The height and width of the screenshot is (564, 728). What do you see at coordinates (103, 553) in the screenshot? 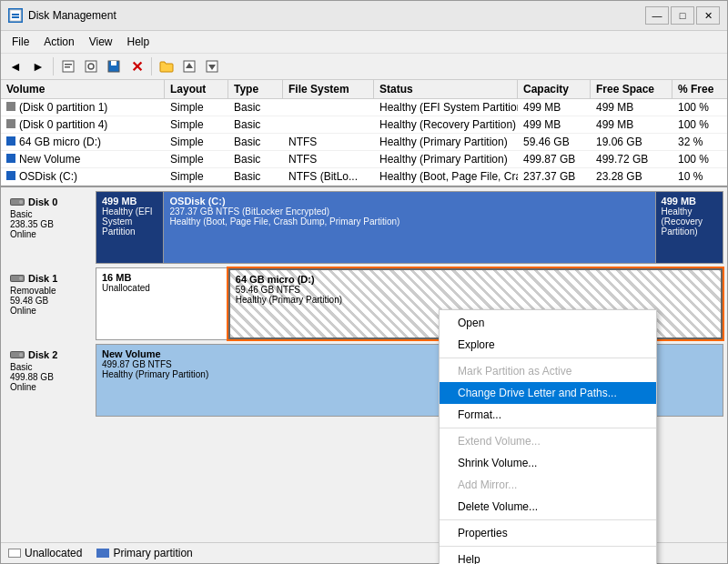
I see `legend-primary-icon` at bounding box center [103, 553].